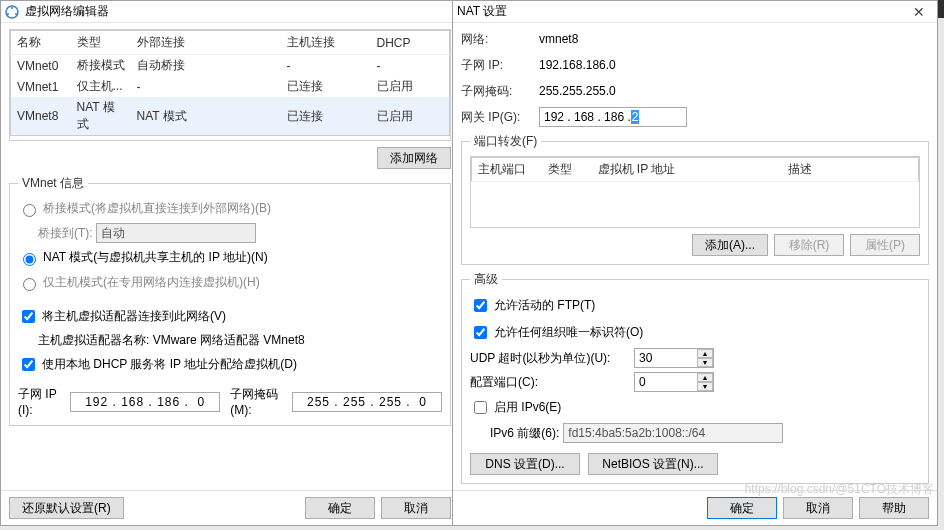  What do you see at coordinates (416, 508) in the screenshot?
I see `cancel-button: 取消` at bounding box center [416, 508].